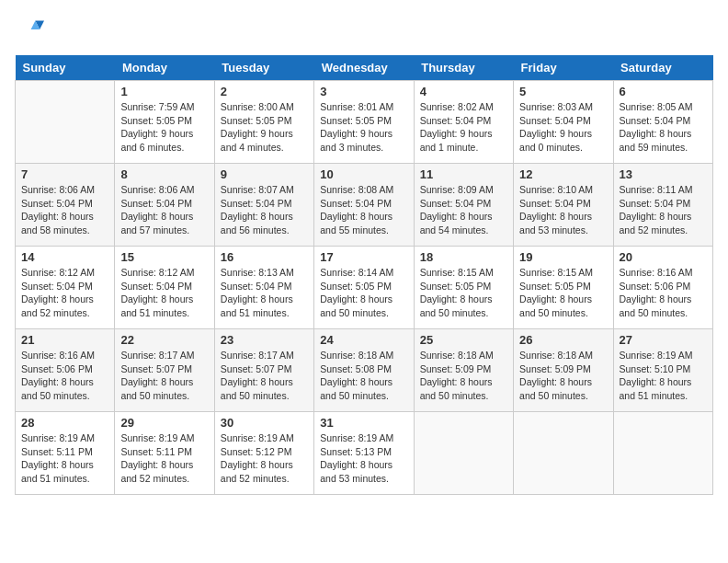 Image resolution: width=728 pixels, height=563 pixels. What do you see at coordinates (364, 127) in the screenshot?
I see `day-info: Sunrise: 8:01 AM Sunset: 5:05 PM Dayligh…` at bounding box center [364, 127].